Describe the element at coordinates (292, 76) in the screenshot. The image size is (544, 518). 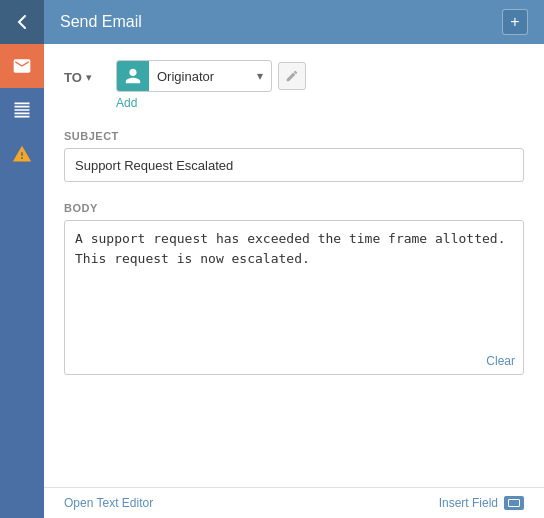
I see `edit-recipient-button` at that location.